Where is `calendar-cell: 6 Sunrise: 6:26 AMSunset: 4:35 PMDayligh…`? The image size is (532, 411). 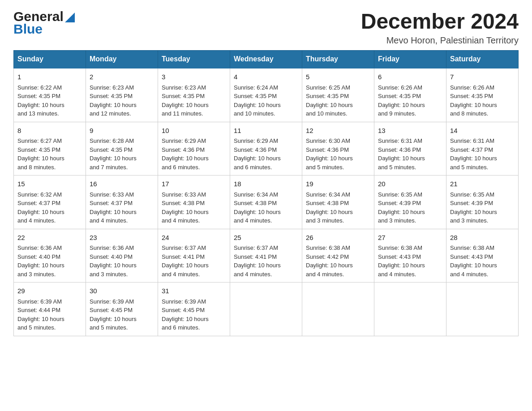
calendar-cell: 6 Sunrise: 6:26 AMSunset: 4:35 PMDayligh… is located at coordinates (410, 95).